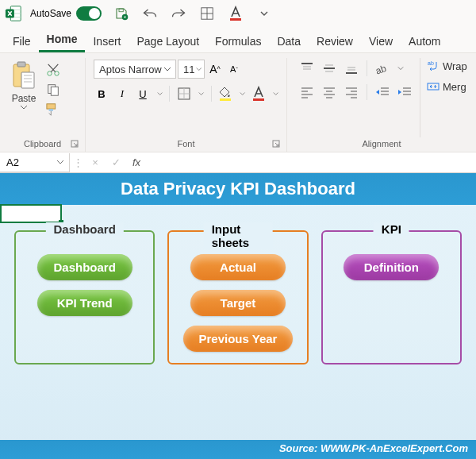 This screenshot has height=459, width=476. I want to click on nav-definition-button: Definition, so click(391, 267).